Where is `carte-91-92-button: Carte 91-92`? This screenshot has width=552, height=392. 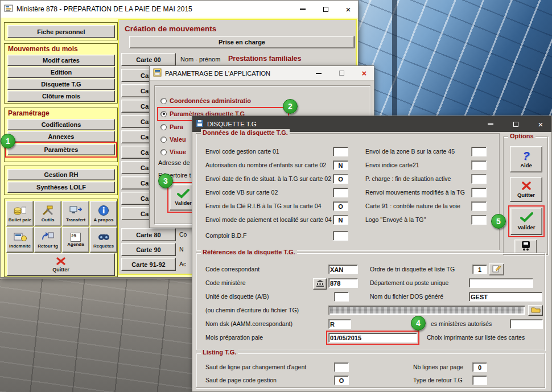
carte-91-92-button: Carte 91-92 is located at coordinates (149, 264).